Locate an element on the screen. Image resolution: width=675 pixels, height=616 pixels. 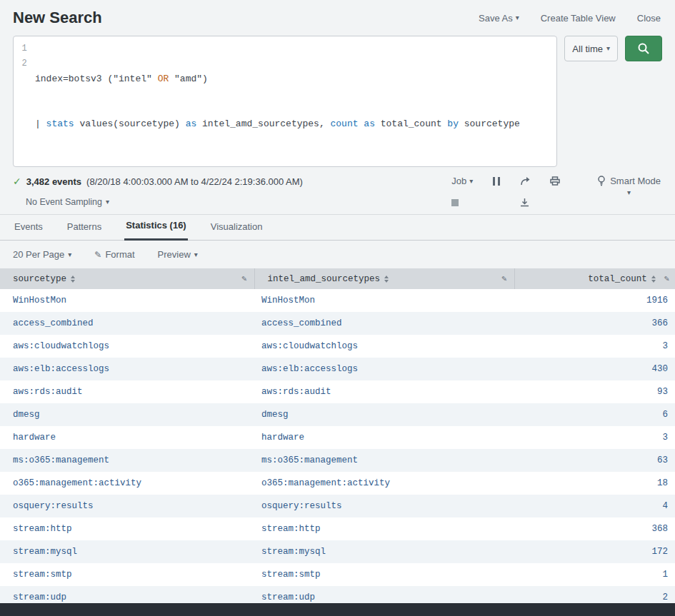
cell-total-count: 6 is located at coordinates (594, 415).